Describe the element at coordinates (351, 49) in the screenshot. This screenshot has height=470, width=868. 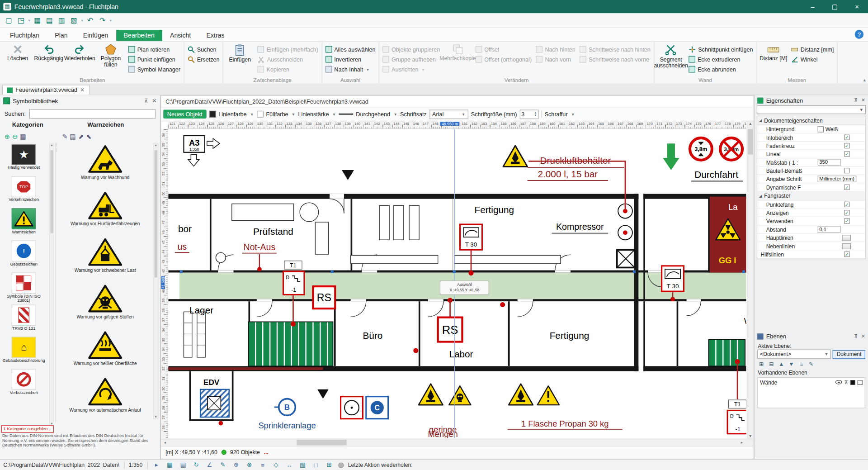
I see `select-all-button: Alles auswählen` at that location.